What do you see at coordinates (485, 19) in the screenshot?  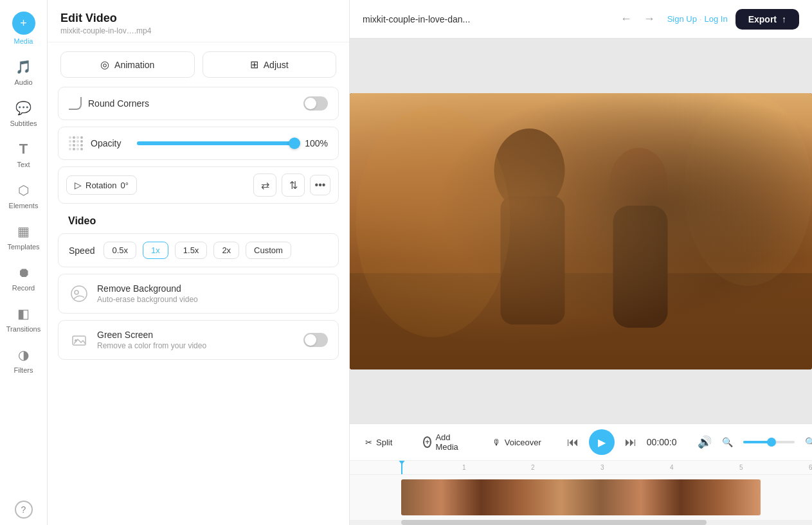 I see `file-name: mixkit-couple-in-love-dan...` at bounding box center [485, 19].